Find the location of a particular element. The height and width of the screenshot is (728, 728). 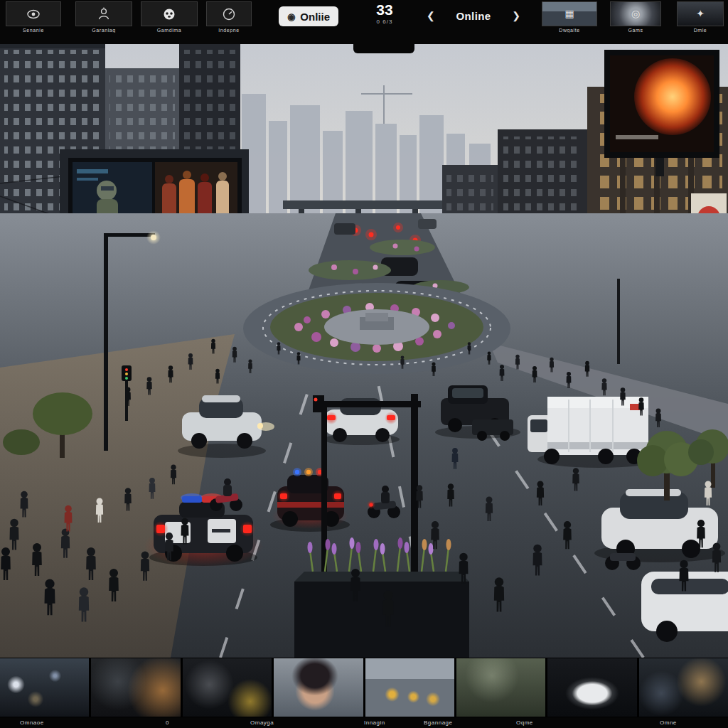

tab-senanie: Senanie is located at coordinates (33, 17).